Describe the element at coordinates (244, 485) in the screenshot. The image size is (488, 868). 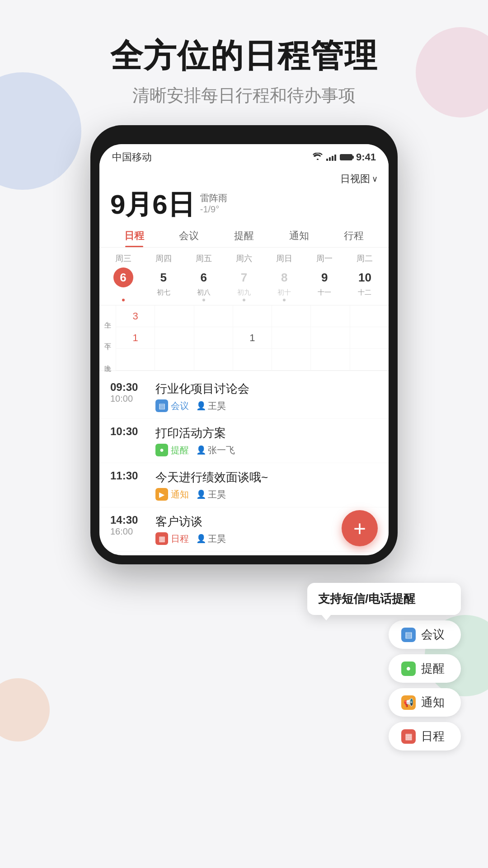
I see `schedule-item-2: 11:30今天进行绩效面谈哦~▶通知👤王昊` at that location.